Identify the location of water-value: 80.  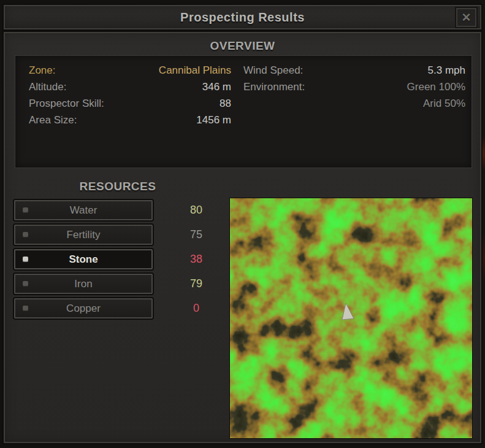
(196, 210).